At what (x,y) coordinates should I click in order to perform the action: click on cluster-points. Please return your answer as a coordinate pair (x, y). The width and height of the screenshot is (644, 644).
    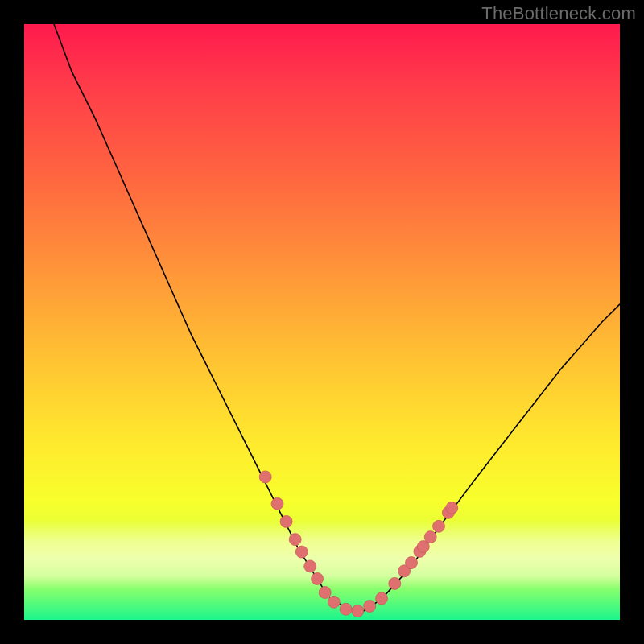
    Looking at the image, I should click on (359, 544).